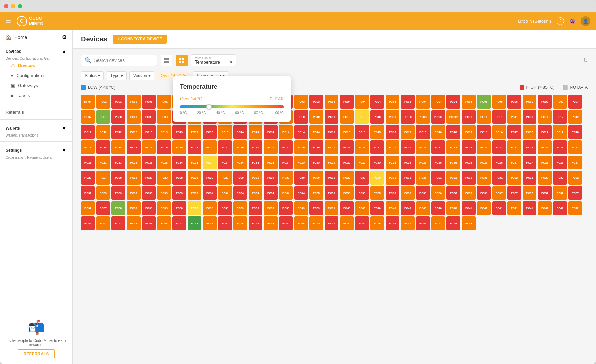 The height and width of the screenshot is (364, 596). Describe the element at coordinates (36, 112) in the screenshot. I see `sidebar-item-referrals: Referrals` at that location.